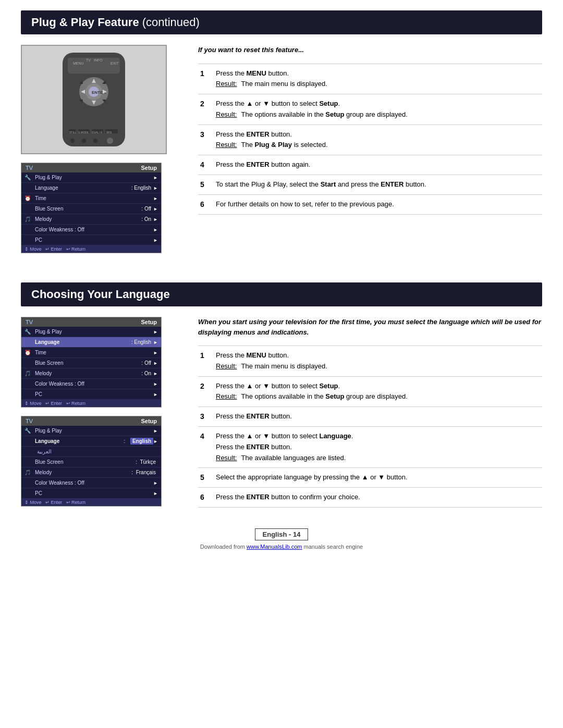  Describe the element at coordinates (83, 132) in the screenshot. I see `svg-text: S.MODE` at that location.